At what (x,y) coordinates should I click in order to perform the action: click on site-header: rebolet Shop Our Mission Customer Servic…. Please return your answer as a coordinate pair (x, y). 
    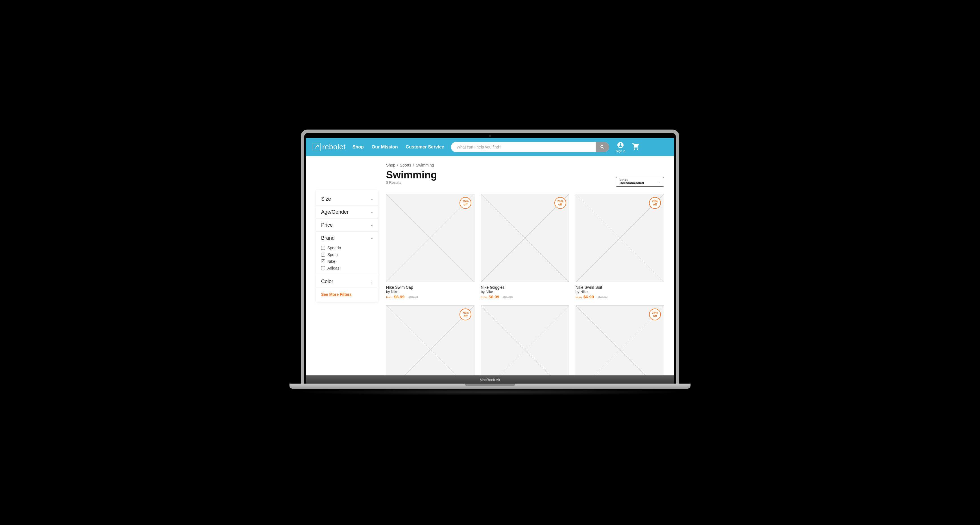
    Looking at the image, I should click on (490, 147).